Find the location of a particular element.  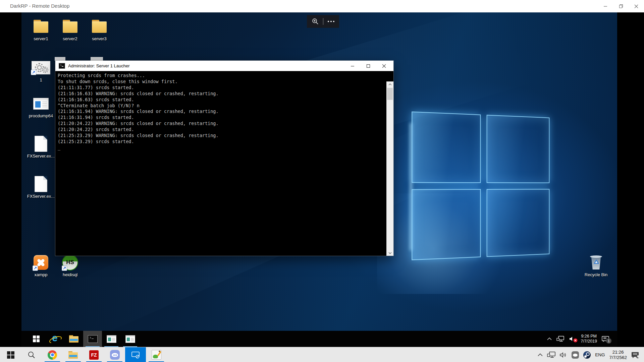

windows-start-icon is located at coordinates (36, 339).